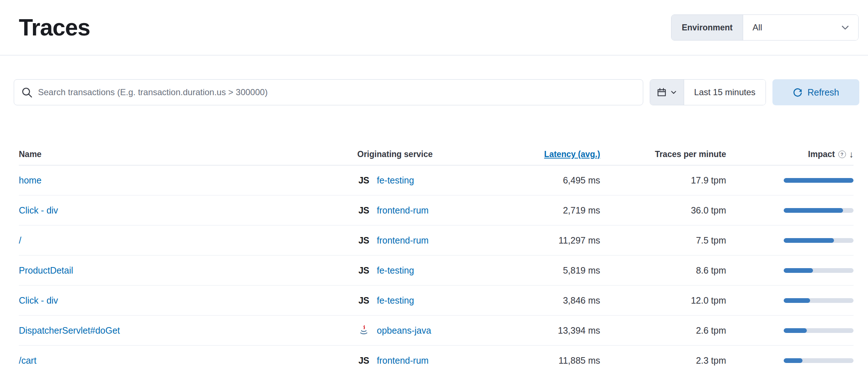  What do you see at coordinates (663, 240) in the screenshot?
I see `tpm-value: 7.5 tpm` at bounding box center [663, 240].